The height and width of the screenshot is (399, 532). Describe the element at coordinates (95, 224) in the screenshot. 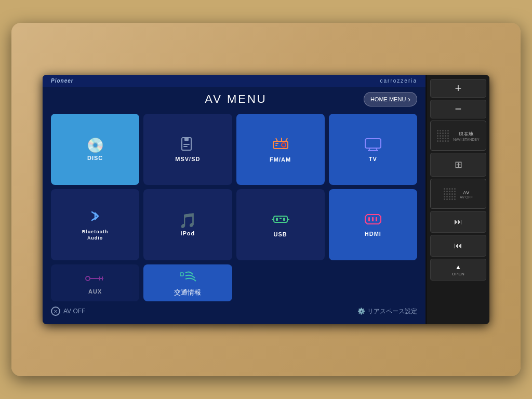

I see `menu-item-bluetooth: BluetoothAudio` at that location.